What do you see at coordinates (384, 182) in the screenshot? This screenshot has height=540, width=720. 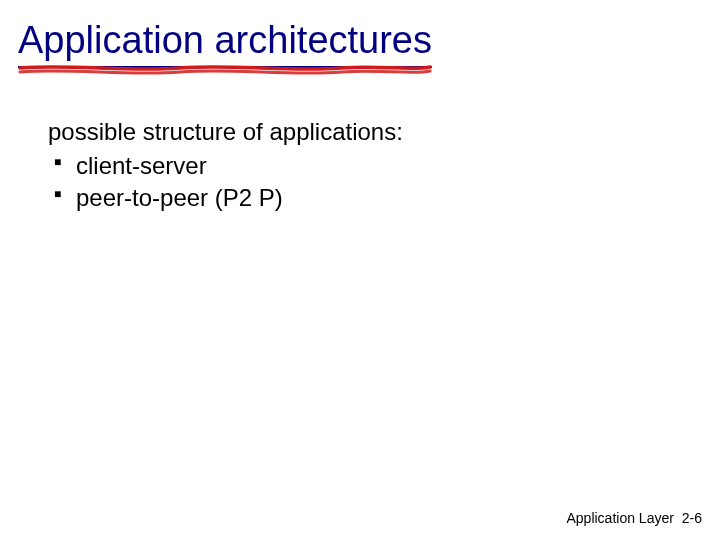 I see `bullet-list: client-server peer-to-peer (P2 P)` at bounding box center [384, 182].